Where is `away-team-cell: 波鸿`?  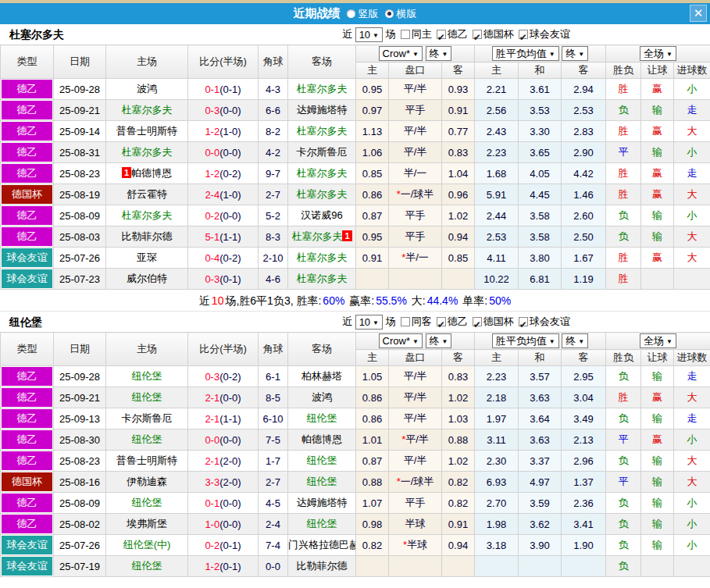 away-team-cell: 波鸿 is located at coordinates (322, 398).